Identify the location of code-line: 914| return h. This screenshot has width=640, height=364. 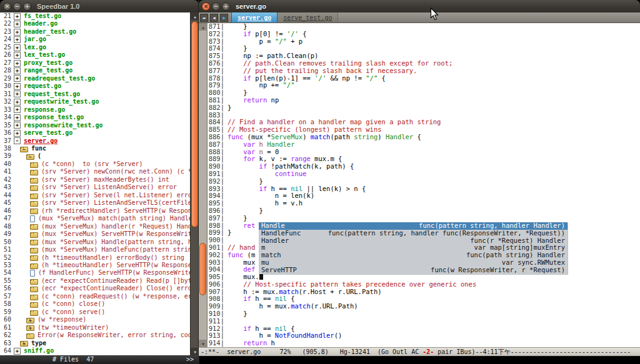
(424, 343).